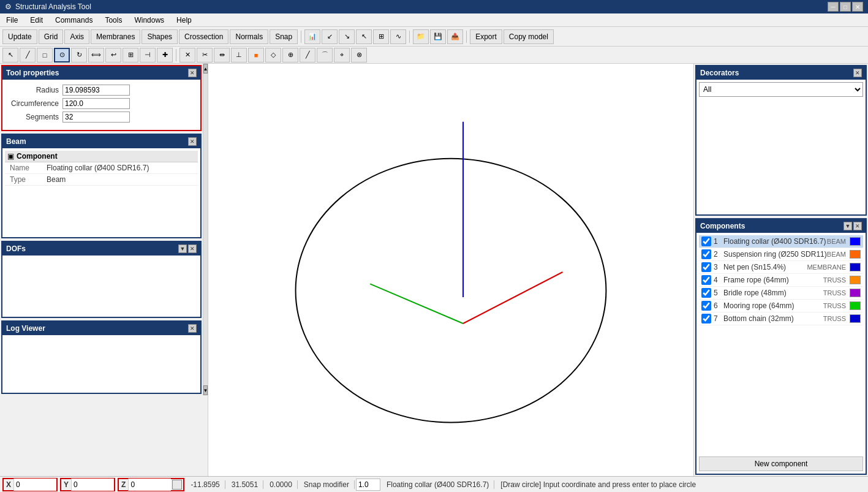 Image resolution: width=868 pixels, height=492 pixels. What do you see at coordinates (434, 37) in the screenshot?
I see `toolbar-1: Update Grid Axis Membranes Shapes Crosse…` at bounding box center [434, 37].